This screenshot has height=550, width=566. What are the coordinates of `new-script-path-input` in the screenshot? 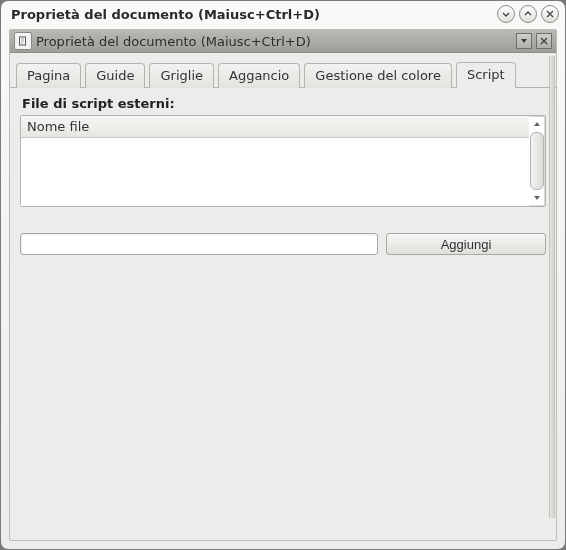 It's located at (199, 244).